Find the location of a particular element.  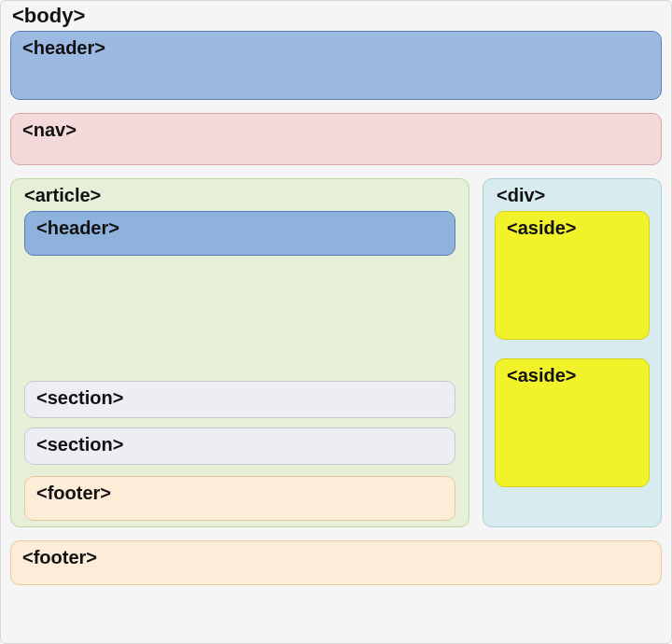

article-header-label: <header> is located at coordinates (78, 228).